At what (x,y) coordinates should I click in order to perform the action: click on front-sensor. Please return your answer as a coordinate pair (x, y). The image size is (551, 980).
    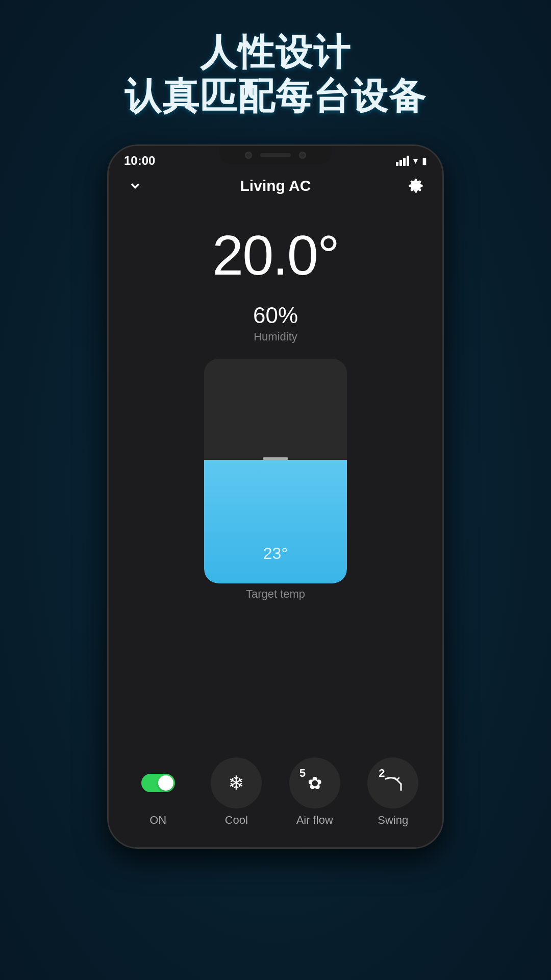
    Looking at the image, I should click on (303, 155).